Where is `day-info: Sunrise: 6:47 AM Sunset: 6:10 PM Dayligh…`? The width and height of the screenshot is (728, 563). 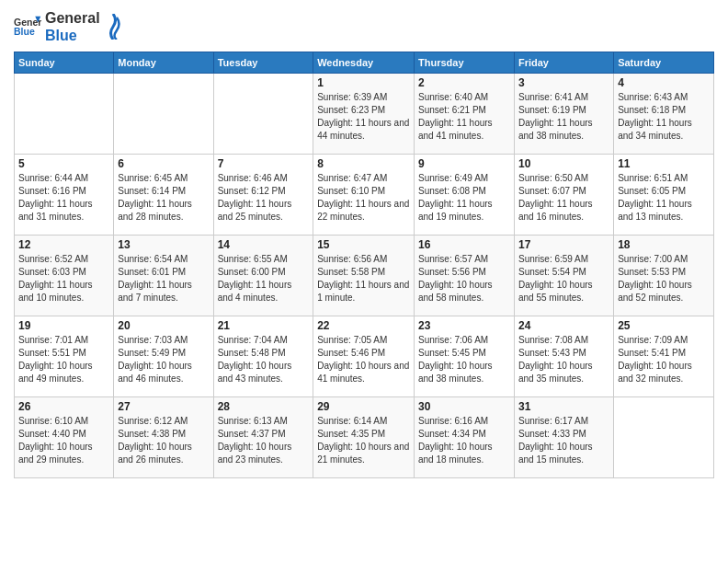 day-info: Sunrise: 6:47 AM Sunset: 6:10 PM Dayligh… is located at coordinates (364, 198).